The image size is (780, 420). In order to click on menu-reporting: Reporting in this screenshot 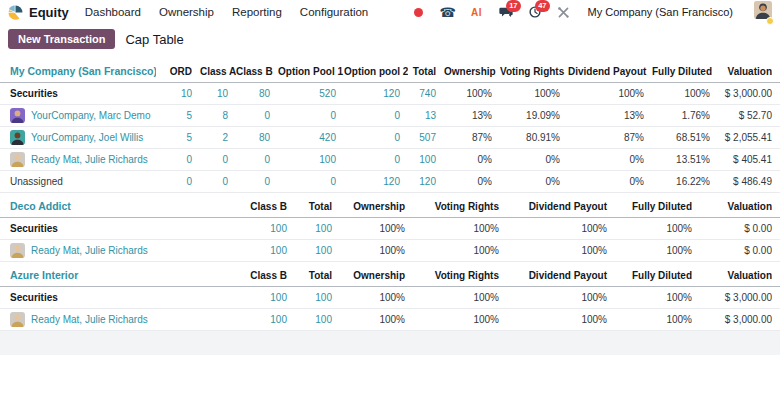, I will do `click(257, 12)`.